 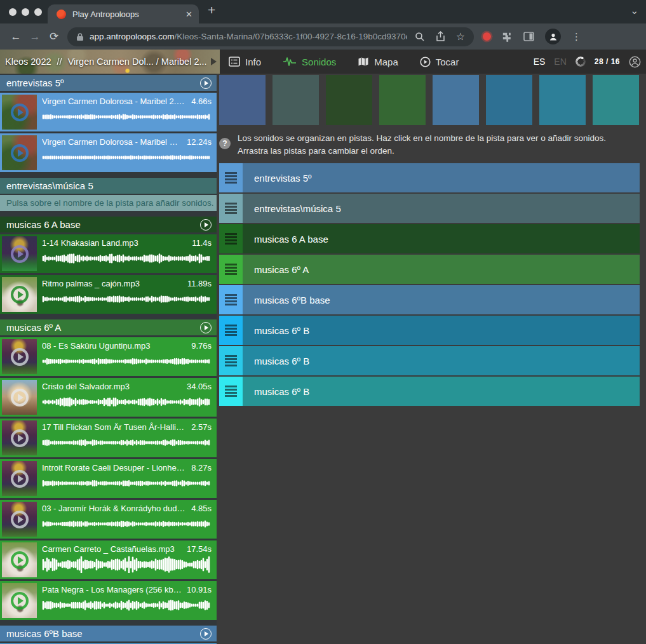 What do you see at coordinates (28, 62) in the screenshot?
I see `breadcrumb-project: Kleos 2022` at bounding box center [28, 62].